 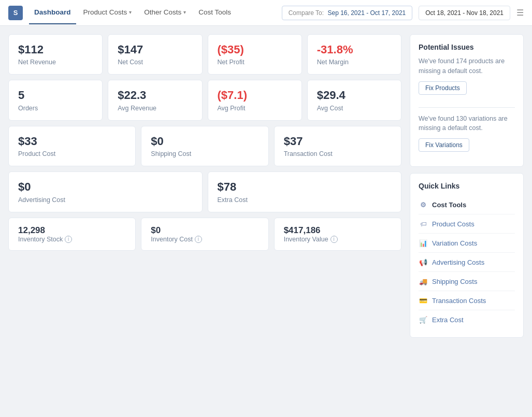 What do you see at coordinates (155, 95) in the screenshot?
I see `avg-revenue-value: $22.3` at bounding box center [155, 95].